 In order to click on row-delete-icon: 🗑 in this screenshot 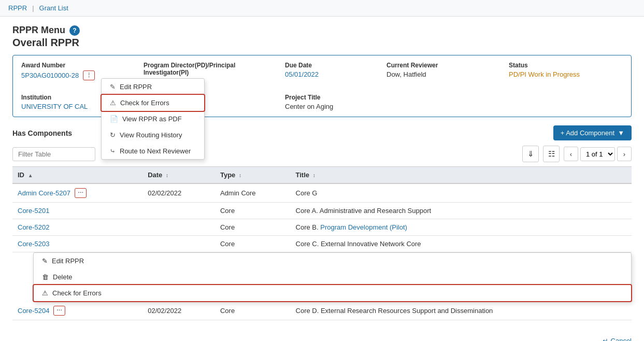, I will do `click(46, 277)`.